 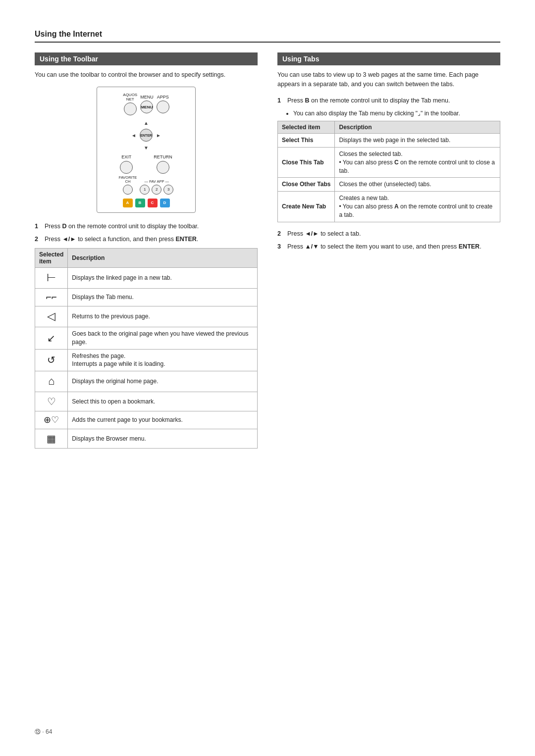 I want to click on desc-add-bookmark: Adds the current page to your bookmarks., so click(x=162, y=420).